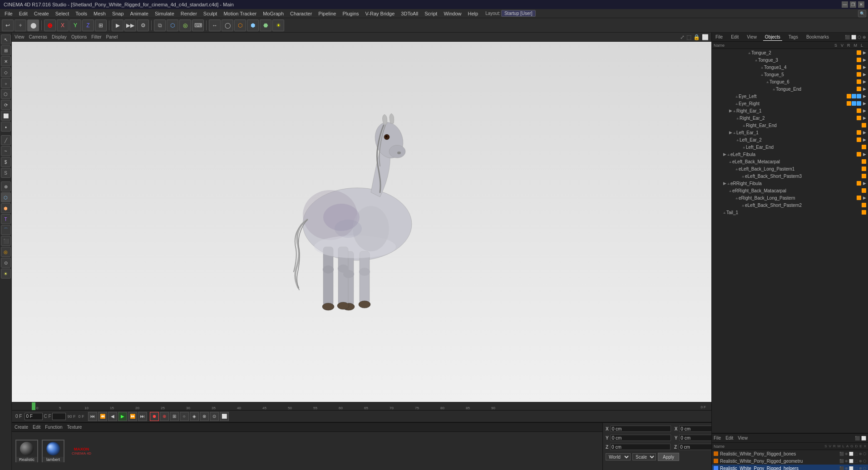 Image resolution: width=868 pixels, height=470 pixels. I want to click on panel-icon-4: ⊕, so click(864, 37).